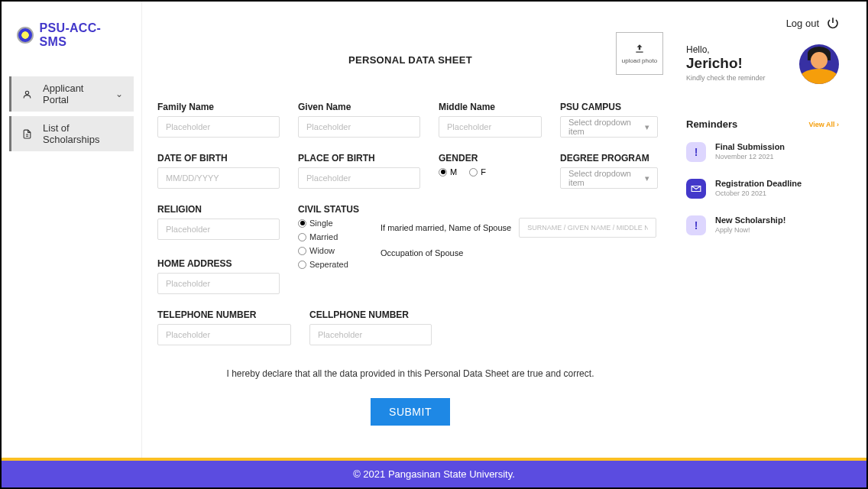  Describe the element at coordinates (763, 152) in the screenshot. I see `reminder-item: ! Final Submission November 12 2021` at that location.